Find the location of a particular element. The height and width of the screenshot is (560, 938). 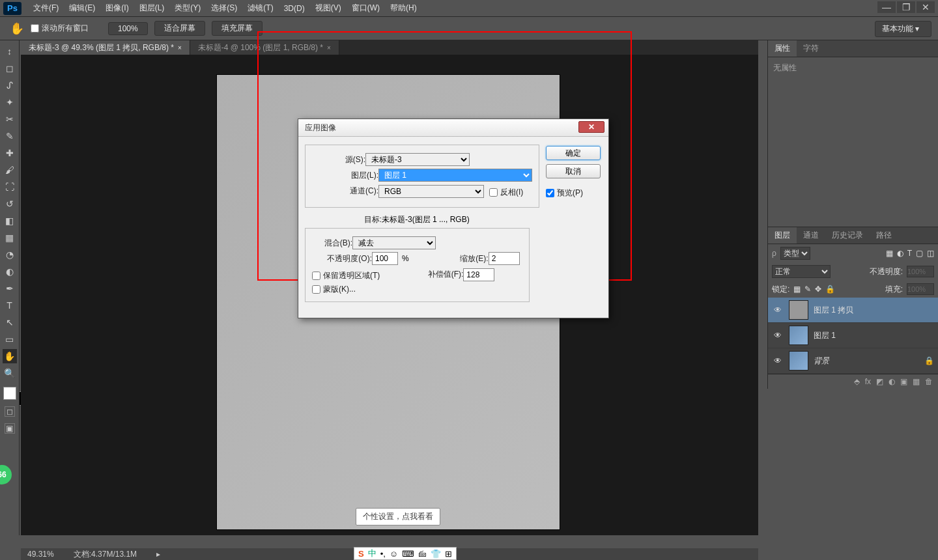

blur-tool-icon: ◔ is located at coordinates (10, 255).